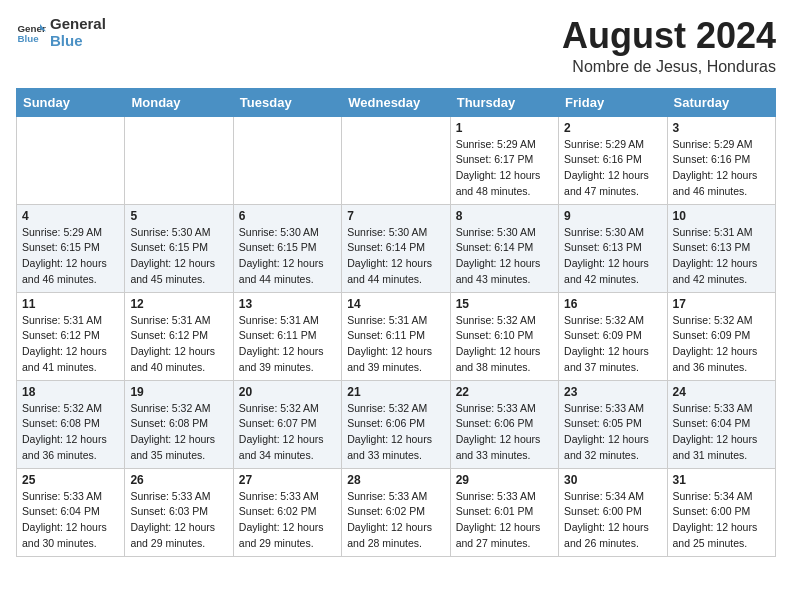 The height and width of the screenshot is (612, 792). Describe the element at coordinates (61, 32) in the screenshot. I see `logo: General Blue General Blue` at that location.